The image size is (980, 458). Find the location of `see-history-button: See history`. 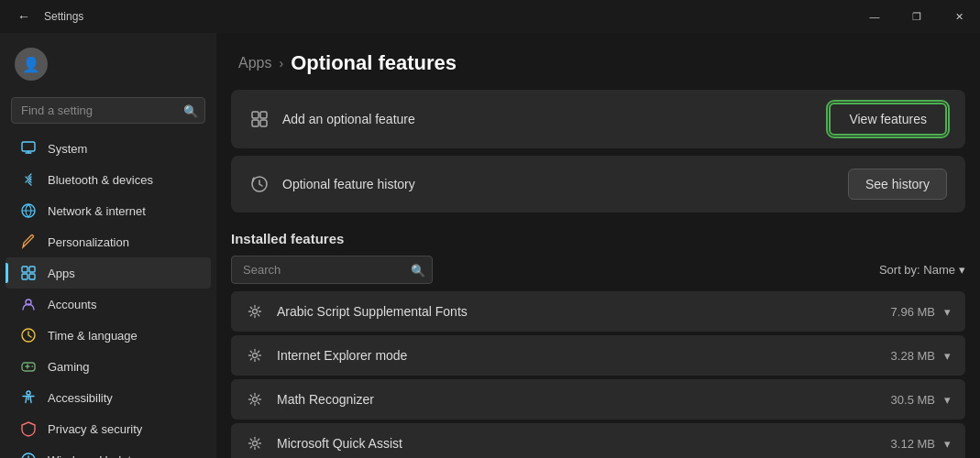

see-history-button: See history is located at coordinates (897, 184).